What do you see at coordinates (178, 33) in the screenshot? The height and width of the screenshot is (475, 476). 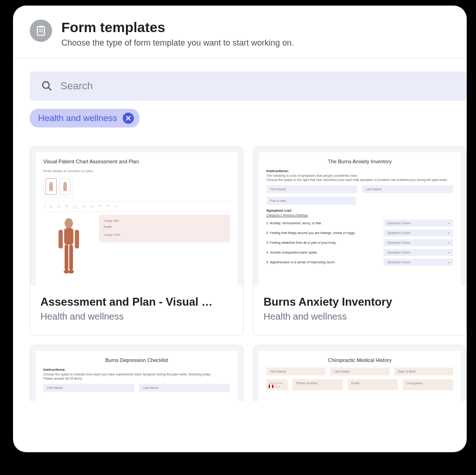 I see `header-text: Form templates Choose the type of form t…` at bounding box center [178, 33].